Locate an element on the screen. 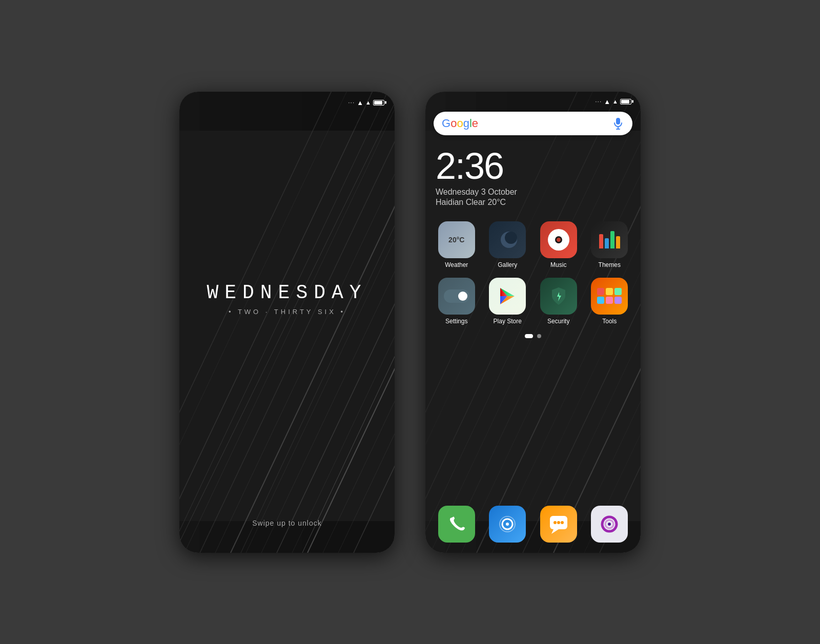  google-logo-o1: o is located at coordinates (454, 123).